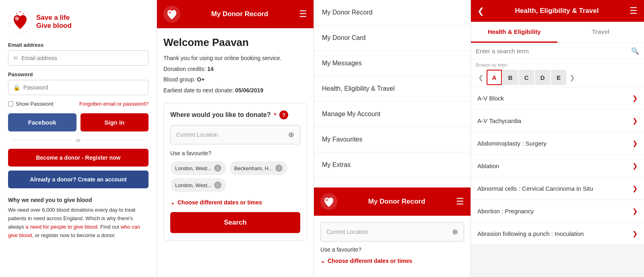 This screenshot has height=277, width=644. Describe the element at coordinates (78, 74) in the screenshot. I see `password-label: Password` at that location.